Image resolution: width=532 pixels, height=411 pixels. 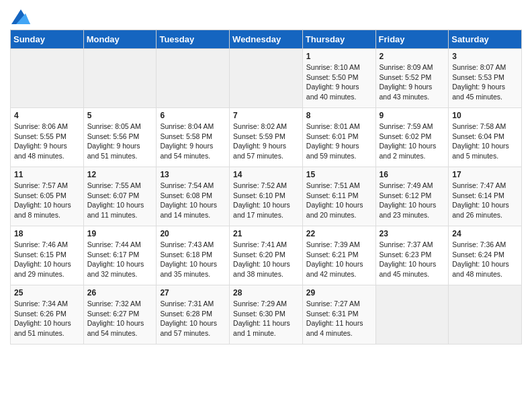 I want to click on calendar-cell: 20Sunrise: 7:43 AM Sunset: 6:18 PM Dayli…, so click(x=193, y=256).